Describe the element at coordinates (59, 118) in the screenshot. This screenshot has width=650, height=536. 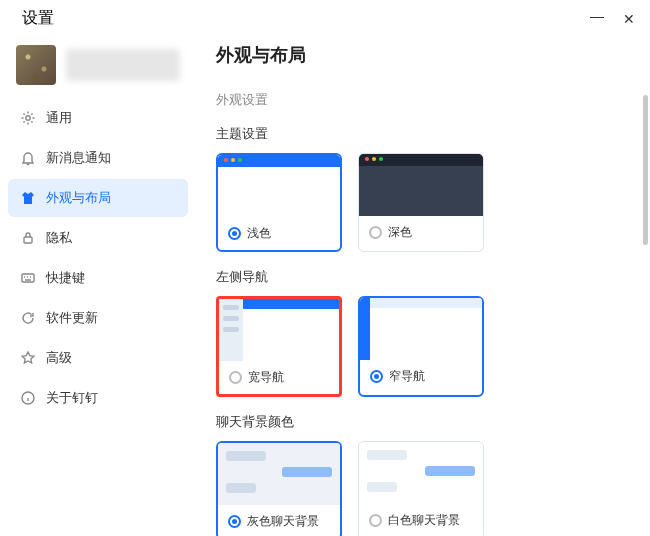
I see `sidebar-item-label: 通用` at that location.